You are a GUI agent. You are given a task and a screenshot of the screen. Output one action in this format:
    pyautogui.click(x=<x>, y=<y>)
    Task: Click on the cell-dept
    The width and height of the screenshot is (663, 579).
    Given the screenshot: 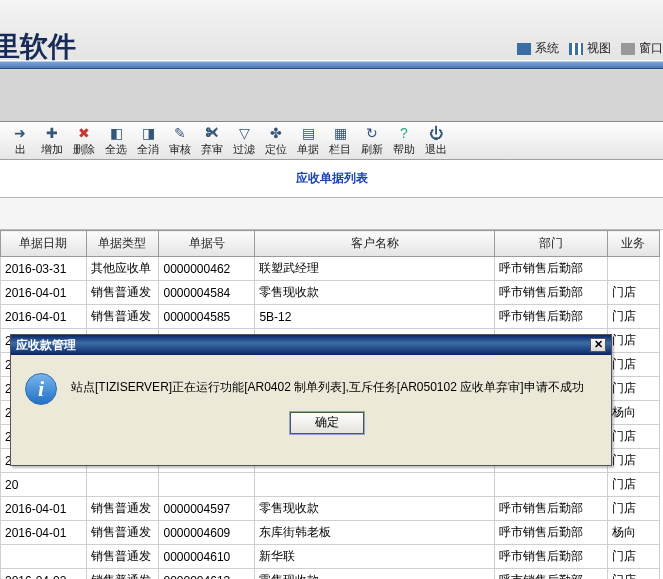 What is the action you would take?
    pyautogui.click(x=552, y=485)
    